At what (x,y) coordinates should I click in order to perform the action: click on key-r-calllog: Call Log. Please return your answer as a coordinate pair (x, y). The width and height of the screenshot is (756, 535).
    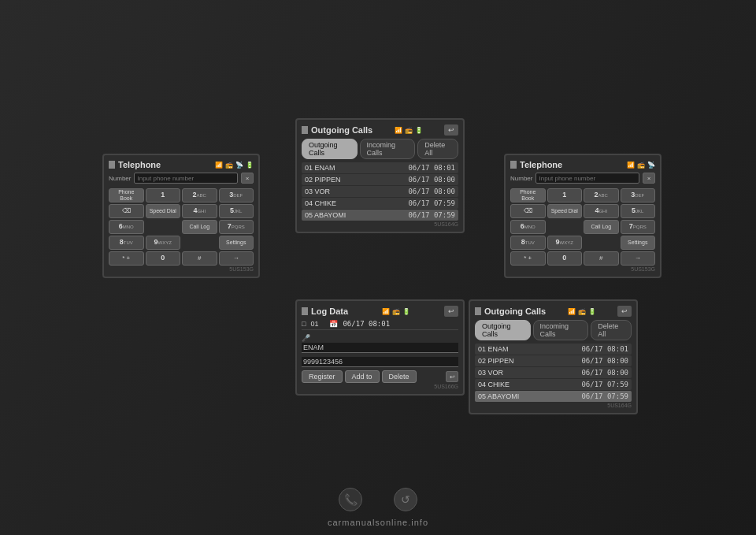
    Looking at the image, I should click on (602, 227).